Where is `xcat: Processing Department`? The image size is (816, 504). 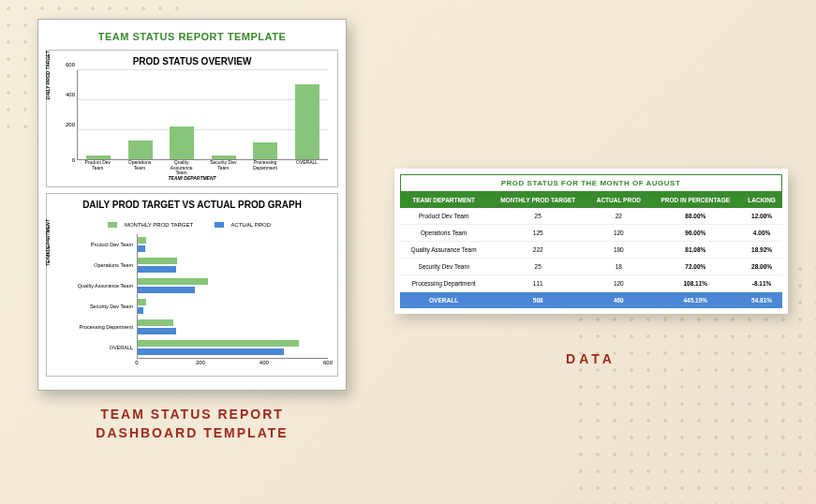 xcat: Processing Department is located at coordinates (265, 167).